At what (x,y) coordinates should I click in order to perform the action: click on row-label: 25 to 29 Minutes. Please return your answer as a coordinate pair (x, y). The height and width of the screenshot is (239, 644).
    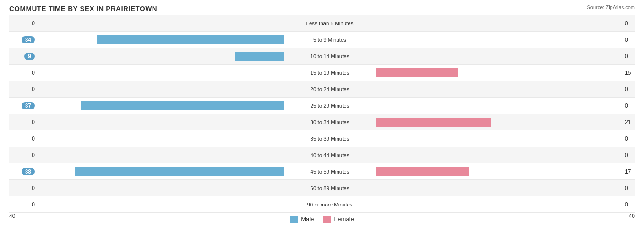
    Looking at the image, I should click on (330, 106).